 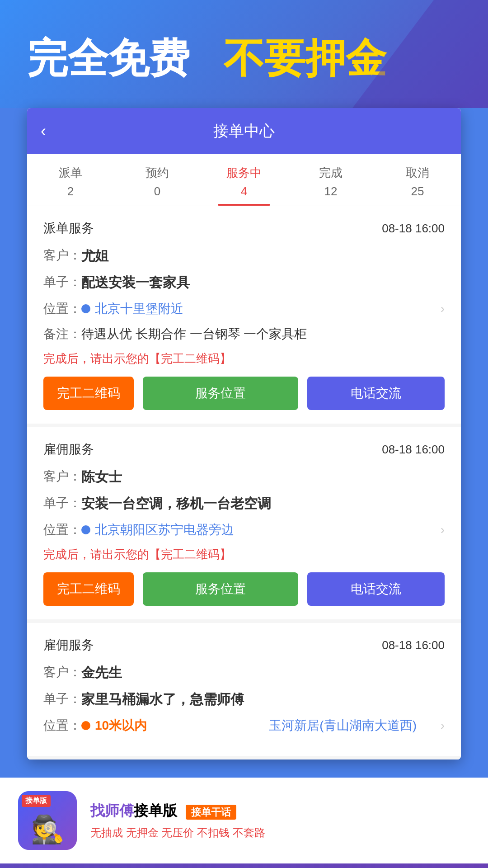 I want to click on card-2-order-value: 安装一台空调，移机一台老空调, so click(x=176, y=504).